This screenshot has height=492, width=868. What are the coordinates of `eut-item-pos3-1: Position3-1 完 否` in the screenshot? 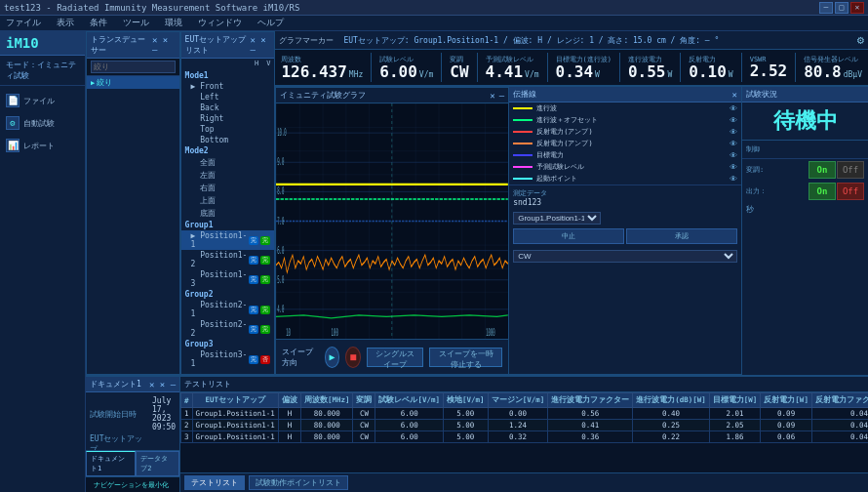 It's located at (228, 359).